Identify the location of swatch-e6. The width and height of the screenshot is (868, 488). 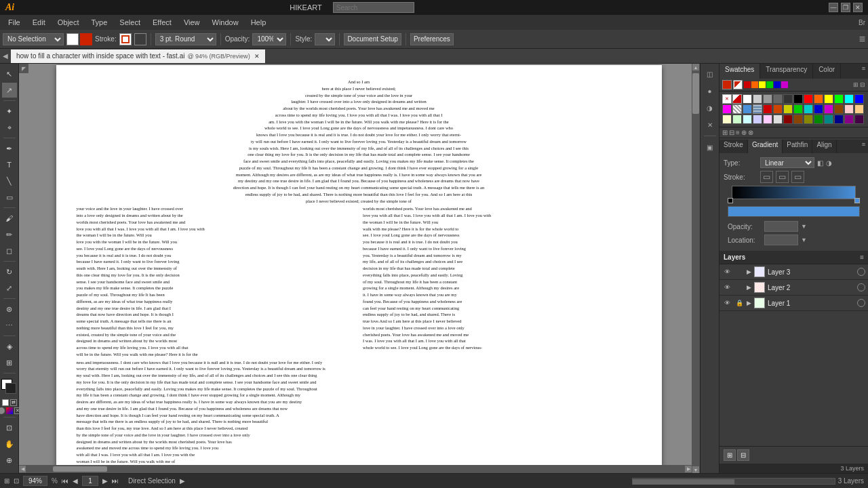
(839, 119).